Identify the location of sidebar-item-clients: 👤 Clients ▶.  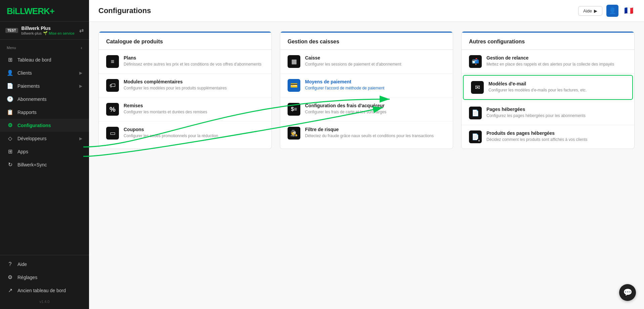
(44, 73).